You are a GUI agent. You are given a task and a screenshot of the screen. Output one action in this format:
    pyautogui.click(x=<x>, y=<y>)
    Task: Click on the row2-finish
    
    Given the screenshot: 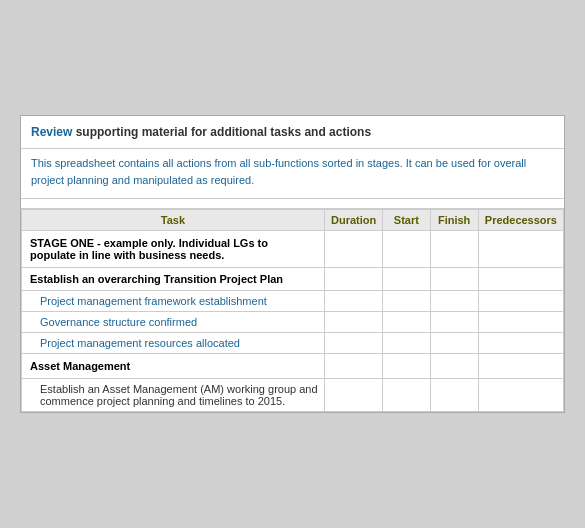 What is the action you would take?
    pyautogui.click(x=454, y=322)
    